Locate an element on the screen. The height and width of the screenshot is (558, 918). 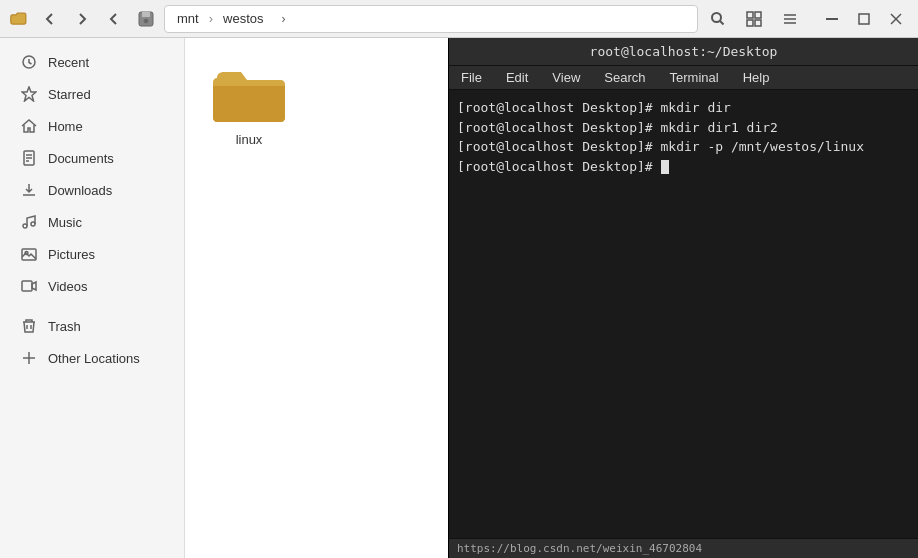
music-icon is located at coordinates (29, 222).